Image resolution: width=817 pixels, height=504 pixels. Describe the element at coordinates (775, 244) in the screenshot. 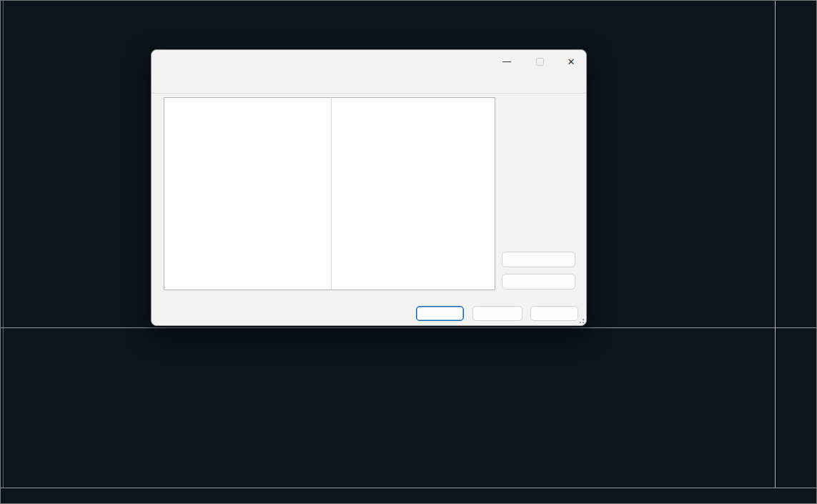

I see `price-axis-line` at that location.